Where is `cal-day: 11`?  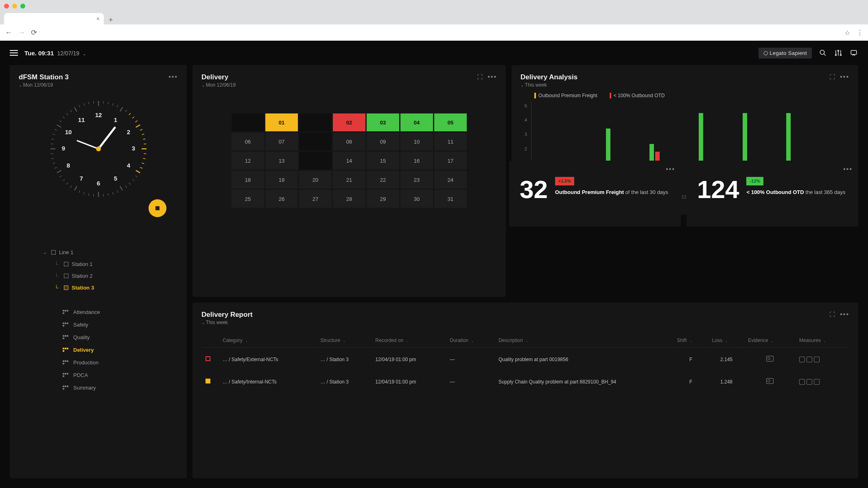
cal-day: 11 is located at coordinates (450, 142).